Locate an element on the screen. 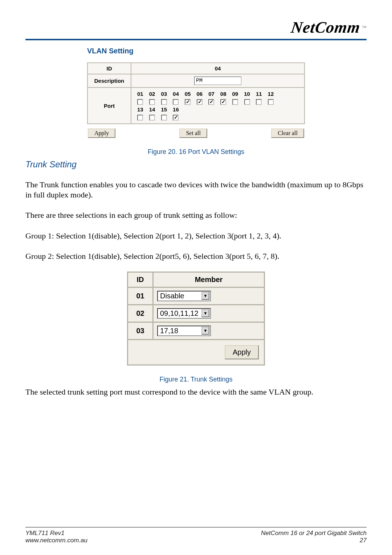 This screenshot has width=392, height=555. trunk-member-01-cell: Disable ▼ is located at coordinates (209, 296).